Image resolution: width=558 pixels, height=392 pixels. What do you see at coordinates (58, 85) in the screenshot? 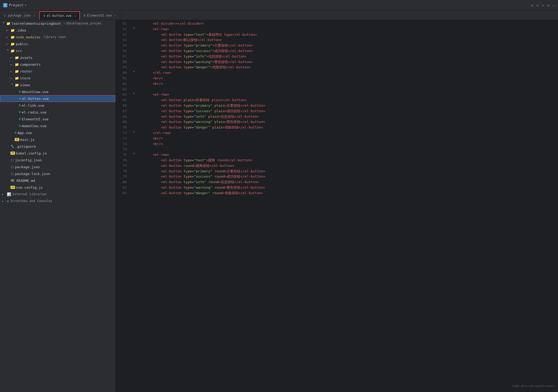
I see `sidebar-item-views: ▶ 📁 views` at bounding box center [58, 85].